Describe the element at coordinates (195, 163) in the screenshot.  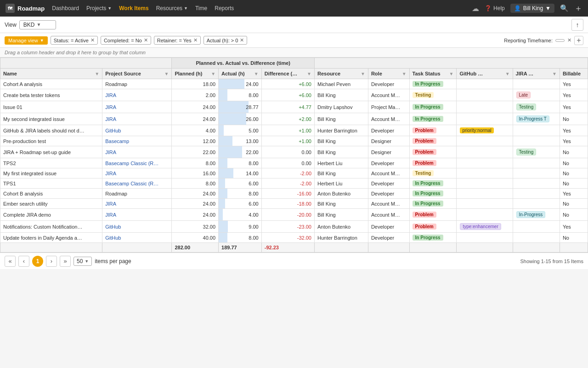
I see `cell-planned: 8.00` at that location.